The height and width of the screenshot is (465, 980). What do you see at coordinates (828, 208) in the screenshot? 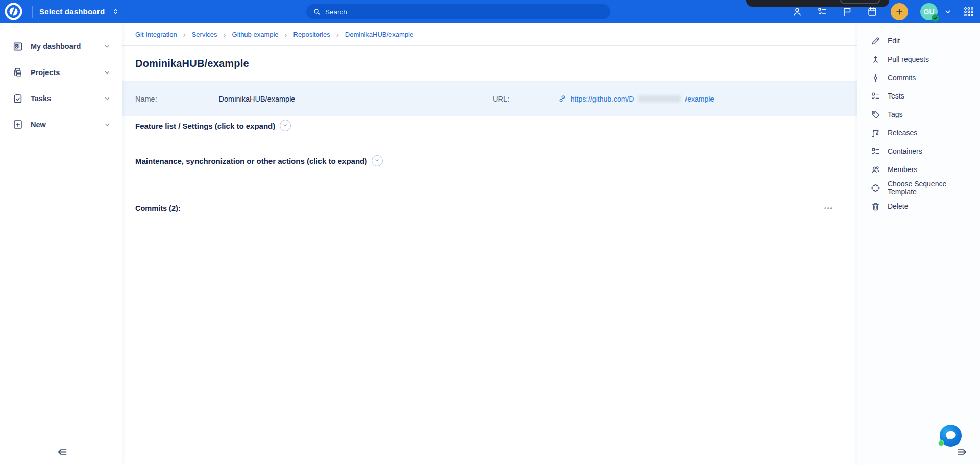
I see `dots-menu-icon` at bounding box center [828, 208].